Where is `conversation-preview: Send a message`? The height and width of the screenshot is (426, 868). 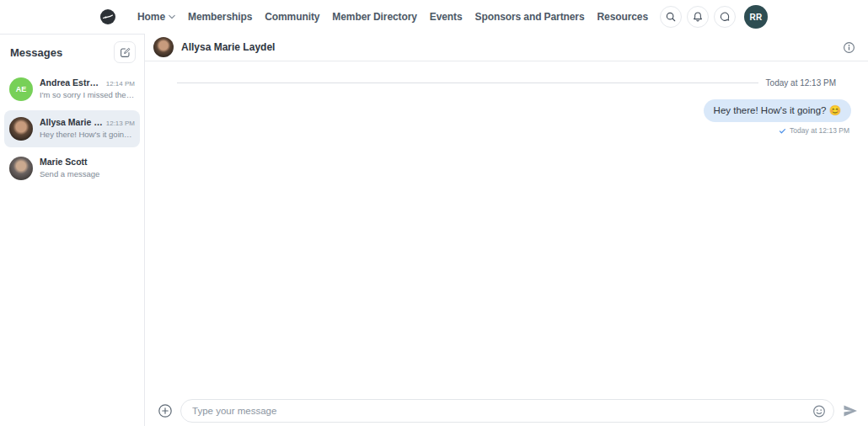
conversation-preview: Send a message is located at coordinates (88, 173).